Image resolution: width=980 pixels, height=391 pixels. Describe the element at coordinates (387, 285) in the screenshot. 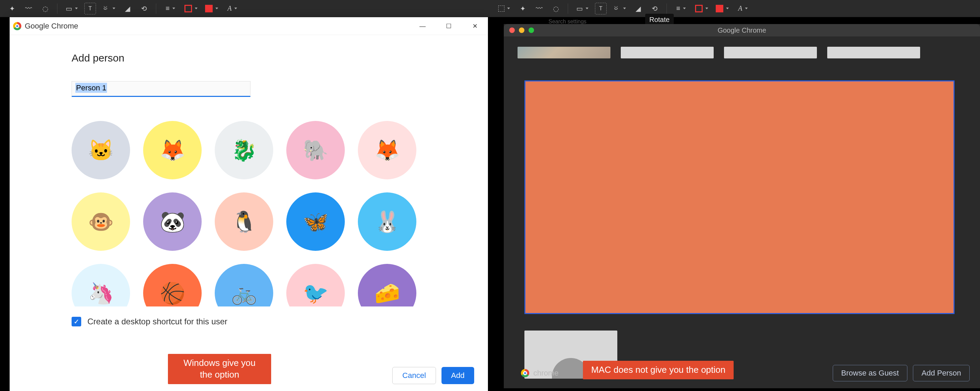

I see `avatar-cheese-purple: 🧀` at that location.